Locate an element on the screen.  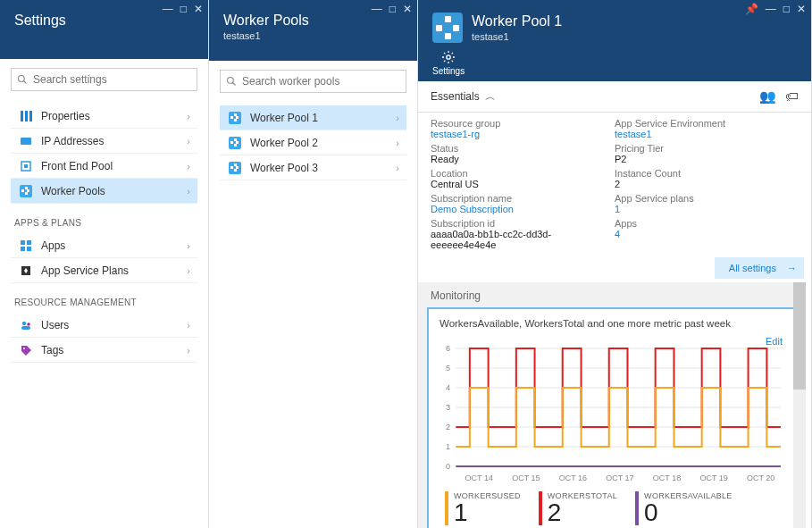
settings-item-front-end-pool: Front End Pool› is located at coordinates (104, 166).